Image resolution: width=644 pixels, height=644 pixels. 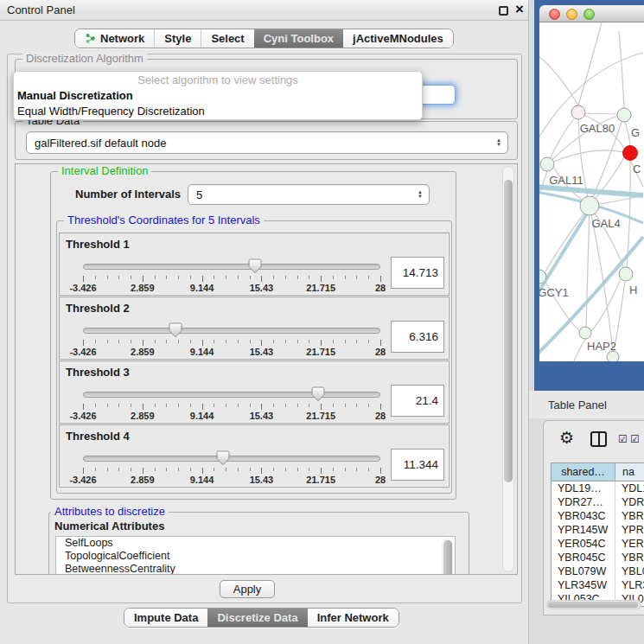 What do you see at coordinates (128, 194) in the screenshot?
I see `number-of-intervals-label: Number of Intervals` at bounding box center [128, 194].